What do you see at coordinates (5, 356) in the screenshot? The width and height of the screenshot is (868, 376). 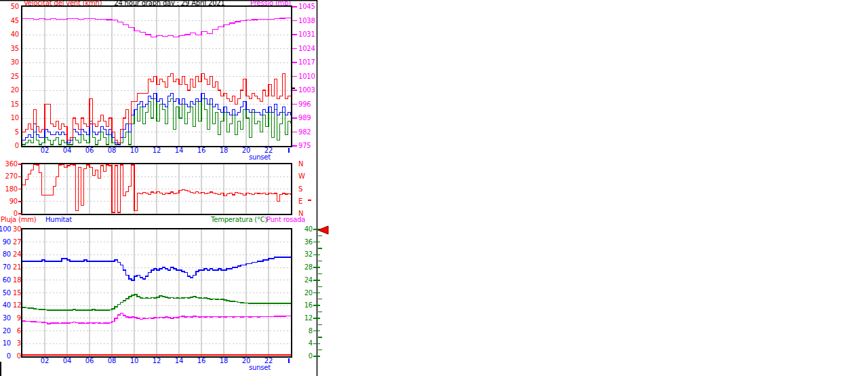 I see `humidity-tick-label: 0` at bounding box center [5, 356].